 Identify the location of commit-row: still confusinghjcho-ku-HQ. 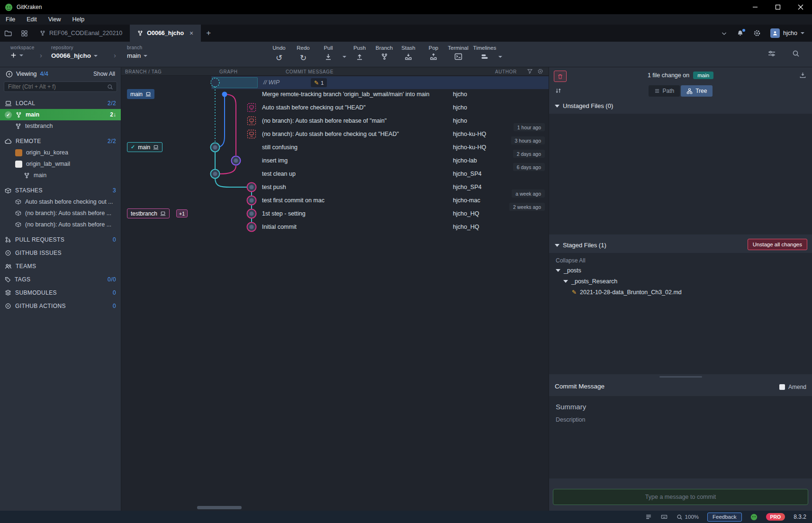
(335, 147).